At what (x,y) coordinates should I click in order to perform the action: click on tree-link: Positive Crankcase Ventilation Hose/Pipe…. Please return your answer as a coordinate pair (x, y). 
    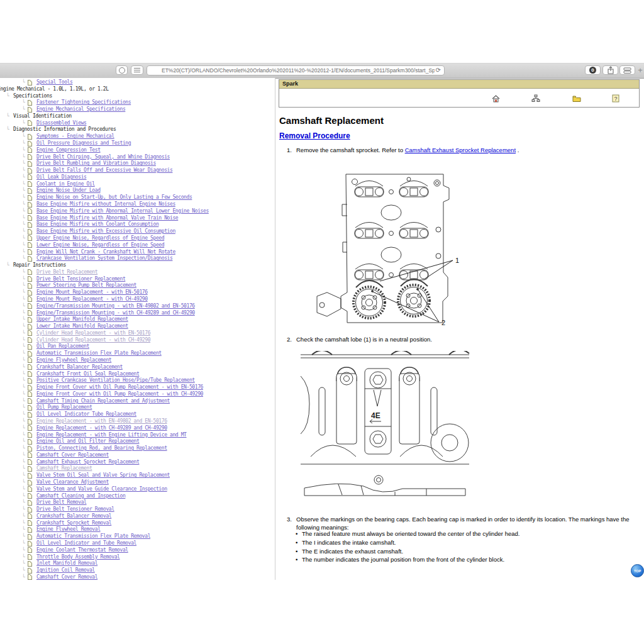
    Looking at the image, I should click on (116, 380).